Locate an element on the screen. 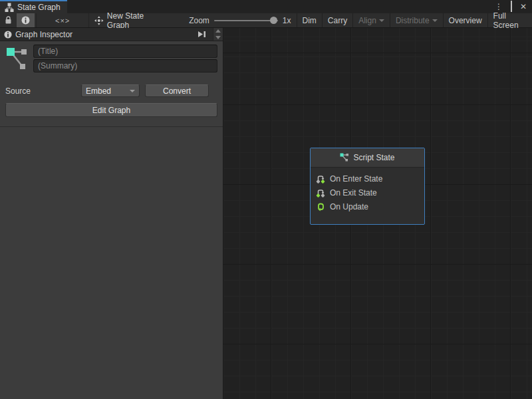 The height and width of the screenshot is (399, 532). node-row-label: On Enter State is located at coordinates (356, 179).